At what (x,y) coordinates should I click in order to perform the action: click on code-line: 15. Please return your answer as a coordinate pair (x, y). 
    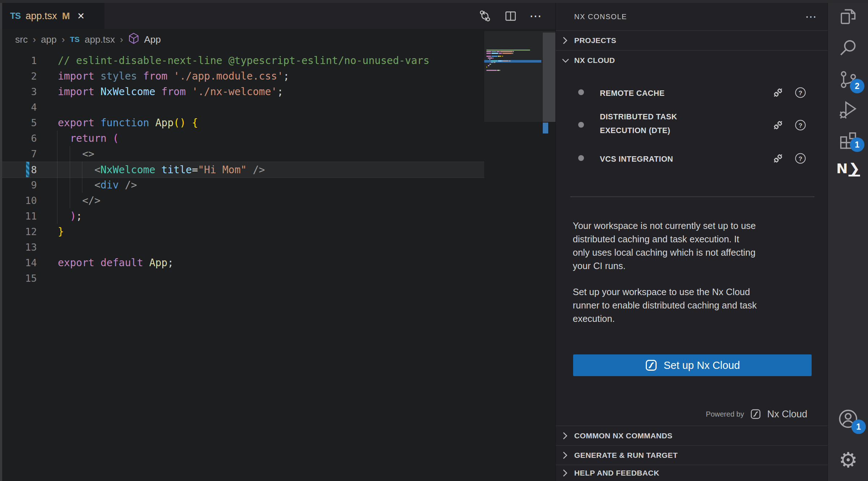
    Looking at the image, I should click on (243, 278).